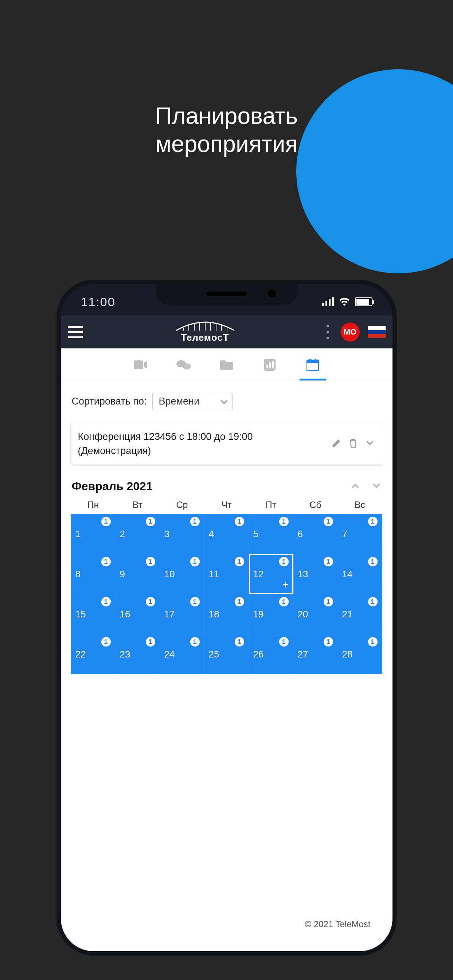 The width and height of the screenshot is (453, 980). What do you see at coordinates (183, 654) in the screenshot?
I see `calendar-day: 241` at bounding box center [183, 654].